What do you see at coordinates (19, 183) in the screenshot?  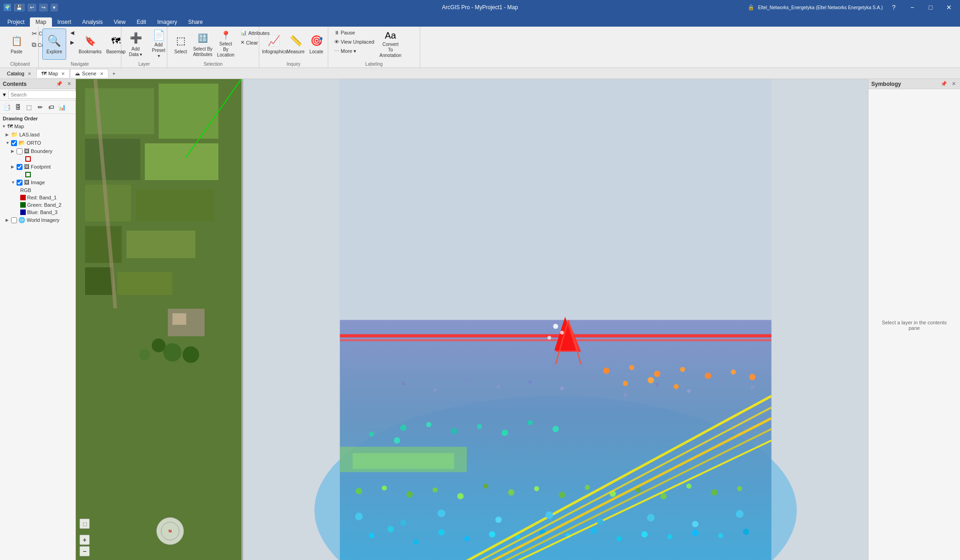 I see `image-checkbox` at bounding box center [19, 183].